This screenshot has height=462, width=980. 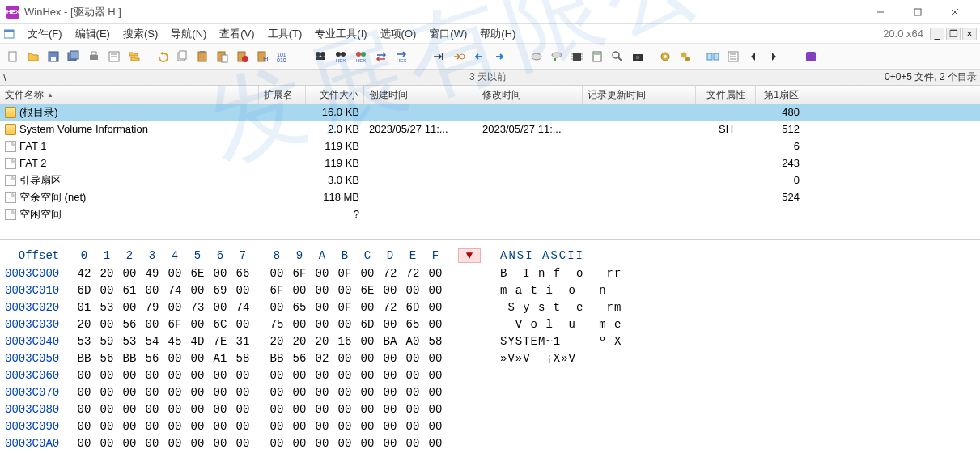 I want to click on table-row: FAT 1119 KB6, so click(x=490, y=146).